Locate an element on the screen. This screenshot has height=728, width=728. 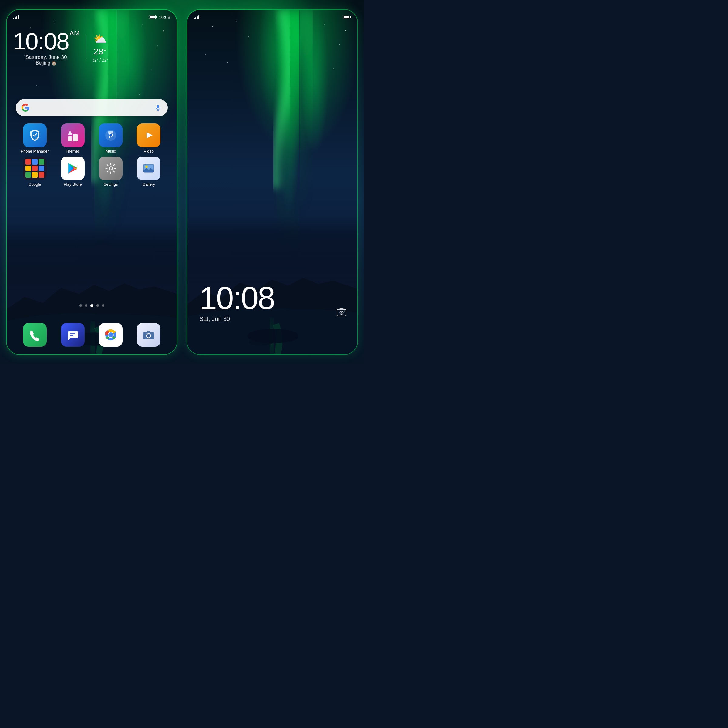
phone-manager-label: Phone Manager is located at coordinates (35, 151).